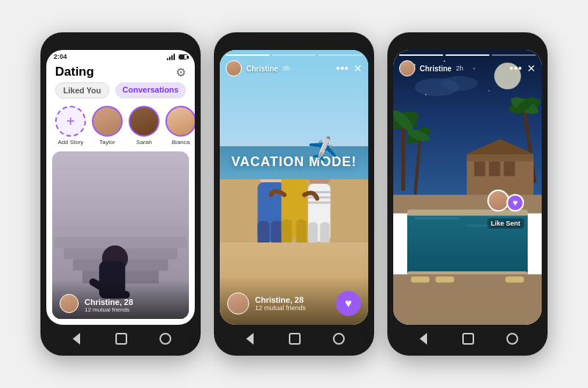 This screenshot has width=588, height=388. What do you see at coordinates (435, 69) in the screenshot?
I see `p3-story-username: Christine` at bounding box center [435, 69].